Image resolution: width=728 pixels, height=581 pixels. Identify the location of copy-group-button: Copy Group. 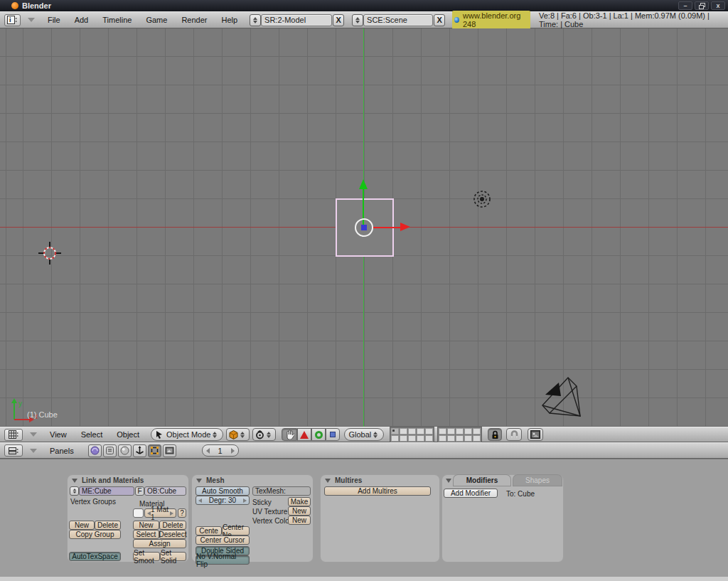
(95, 535).